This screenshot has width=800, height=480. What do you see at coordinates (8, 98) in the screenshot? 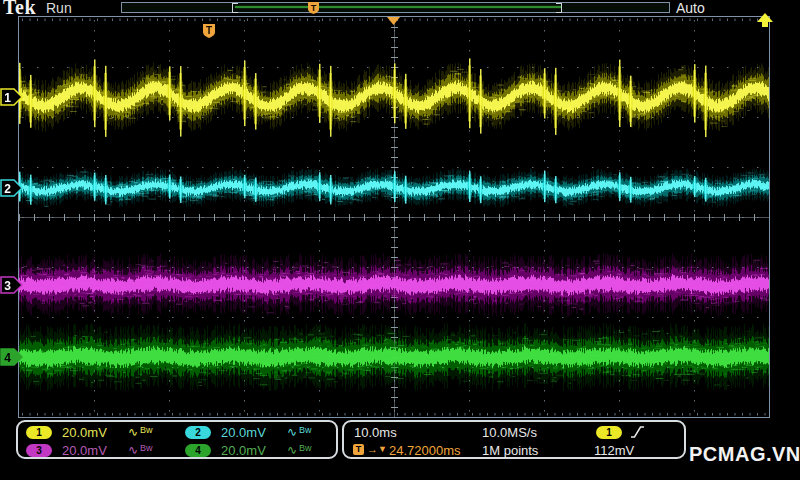
I see `svg-text: 1` at bounding box center [8, 98].